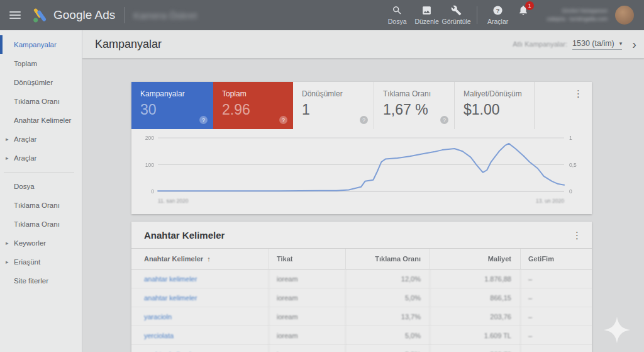 This screenshot has width=644, height=352. Describe the element at coordinates (150, 138) in the screenshot. I see `y-axis-tick: 200` at that location.